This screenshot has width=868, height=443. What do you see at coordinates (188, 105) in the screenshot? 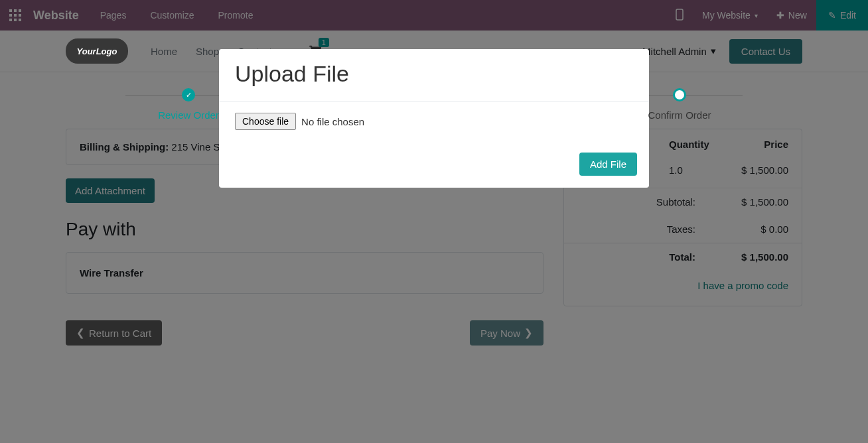
I see `step-review: ✓ Review Order` at bounding box center [188, 105].